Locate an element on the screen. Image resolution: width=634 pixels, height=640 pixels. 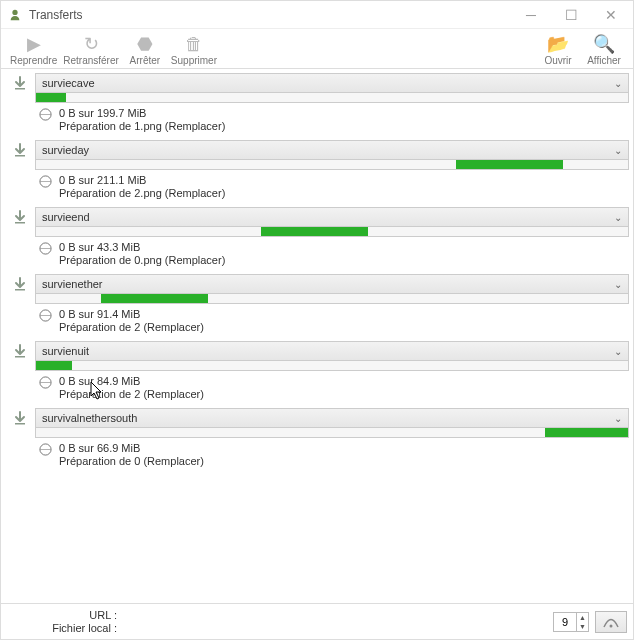
maximize-button: ☐ is located at coordinates (571, 15).